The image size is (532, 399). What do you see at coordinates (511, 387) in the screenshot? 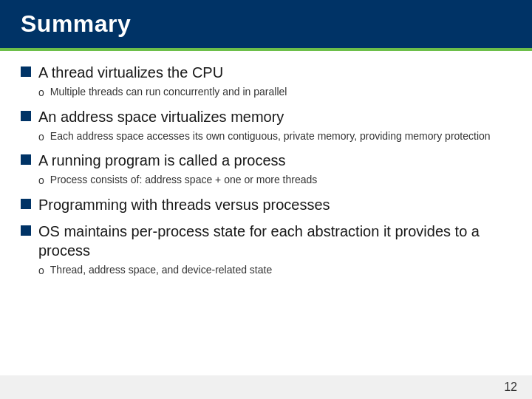
I see `page-number: 12` at bounding box center [511, 387].